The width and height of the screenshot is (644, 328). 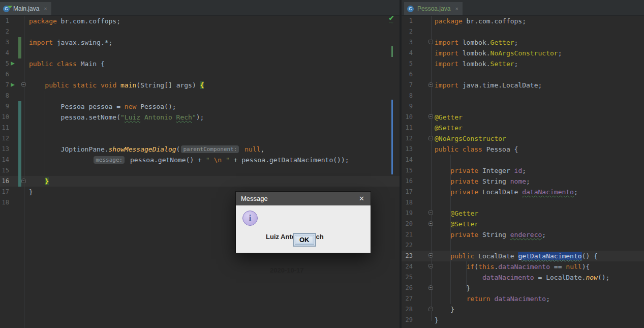 I want to click on tab-pessoa-java: C Pessoa.java ×, so click(x=433, y=9).